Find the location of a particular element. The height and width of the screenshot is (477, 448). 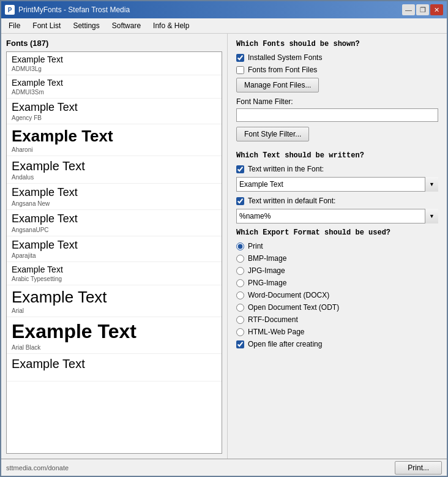

font-name is located at coordinates (114, 375).